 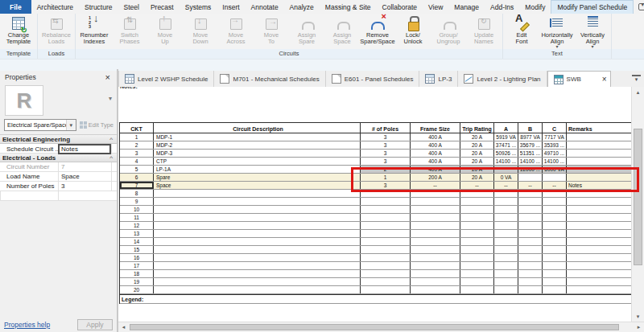 I want to click on doc-tab-m701-mechanical-schedules: M701 - Mechanical Schedules, so click(x=270, y=79).